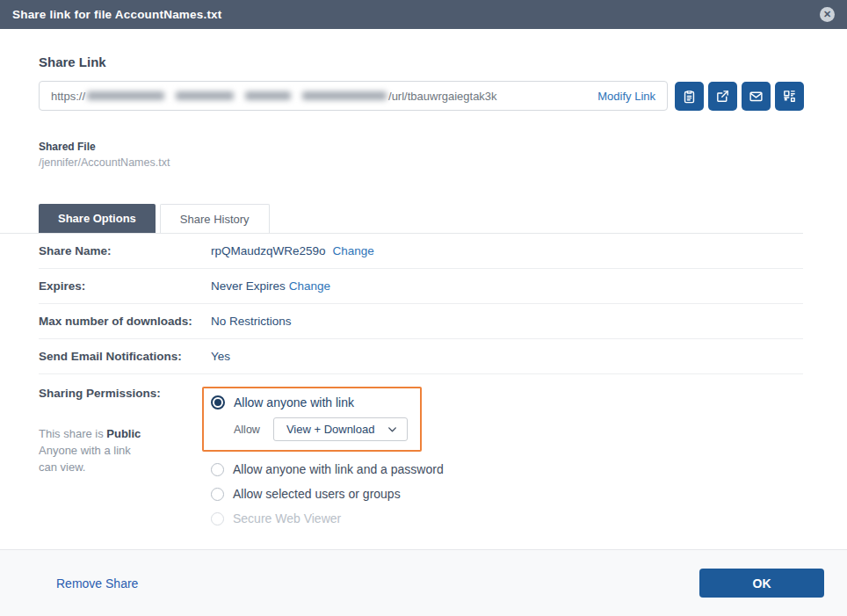 The image size is (847, 616). I want to click on clipboard-icon, so click(689, 97).